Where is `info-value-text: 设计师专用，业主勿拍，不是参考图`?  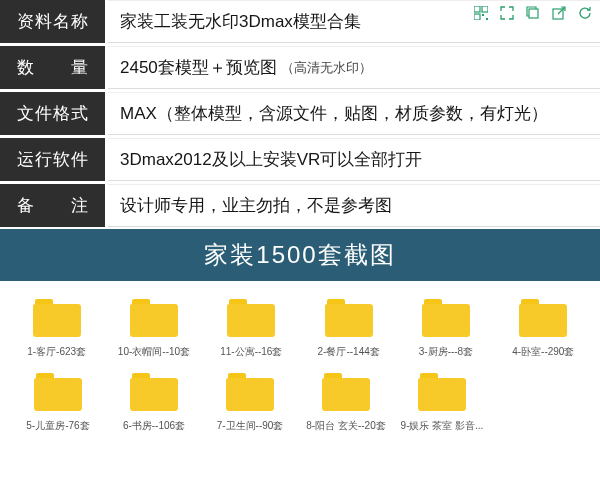
info-value-text: 设计师专用，业主勿拍，不是参考图 is located at coordinates (256, 206).